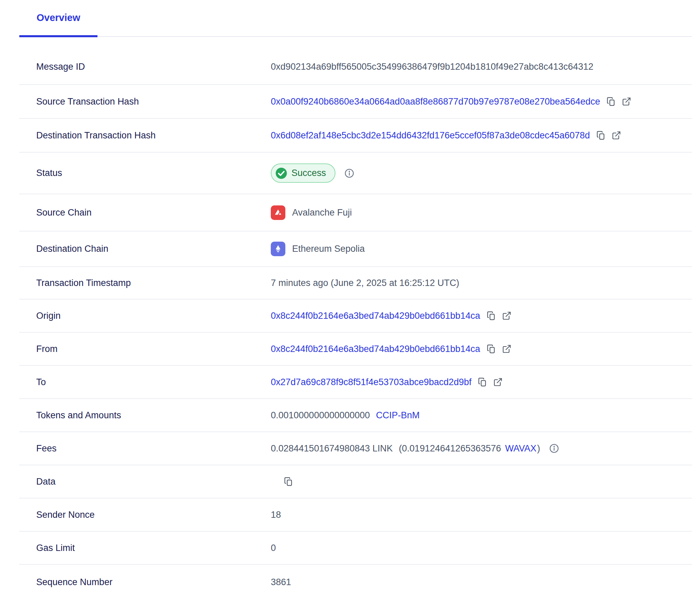 Image resolution: width=700 pixels, height=599 pixels. What do you see at coordinates (145, 349) in the screenshot?
I see `from-label: From` at bounding box center [145, 349].